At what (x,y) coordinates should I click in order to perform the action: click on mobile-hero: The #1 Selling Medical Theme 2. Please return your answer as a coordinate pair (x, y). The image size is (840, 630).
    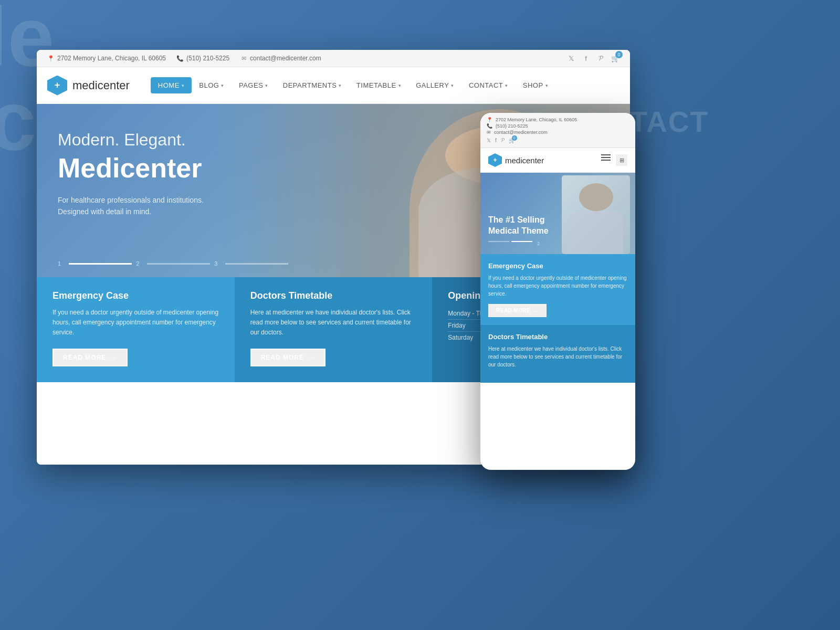
    Looking at the image, I should click on (558, 213).